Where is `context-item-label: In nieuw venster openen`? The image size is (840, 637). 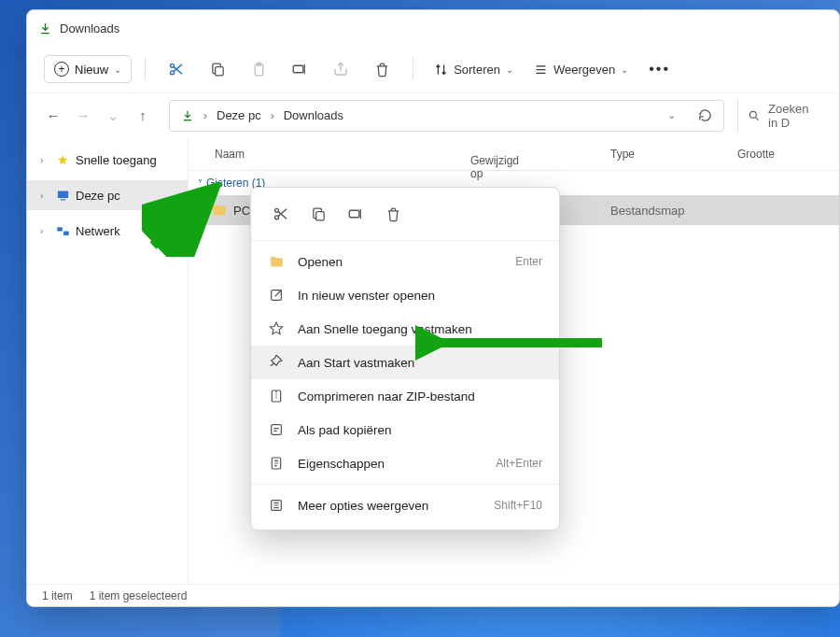
context-item-label: In nieuw venster openen is located at coordinates (366, 295).